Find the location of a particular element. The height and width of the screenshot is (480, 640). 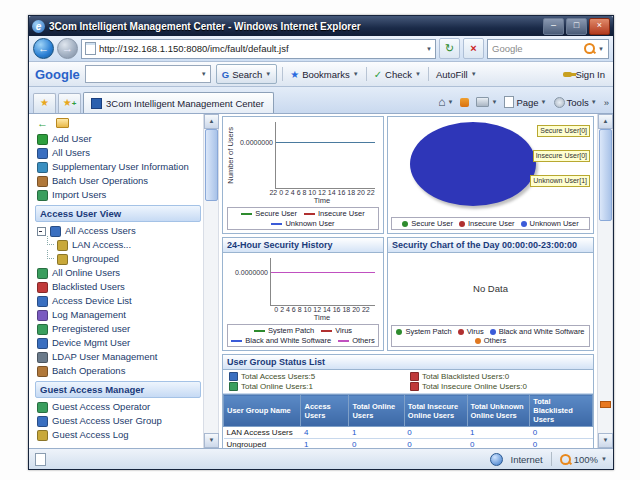

legend-dot is located at coordinates (524, 224).